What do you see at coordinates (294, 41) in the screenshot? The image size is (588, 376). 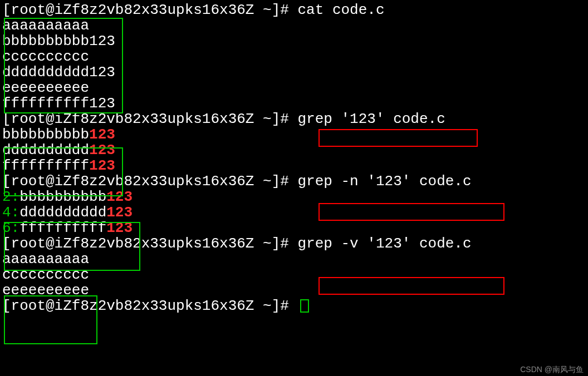 I see `cat-output-line-2: bbbbbbbbbb123` at bounding box center [294, 41].